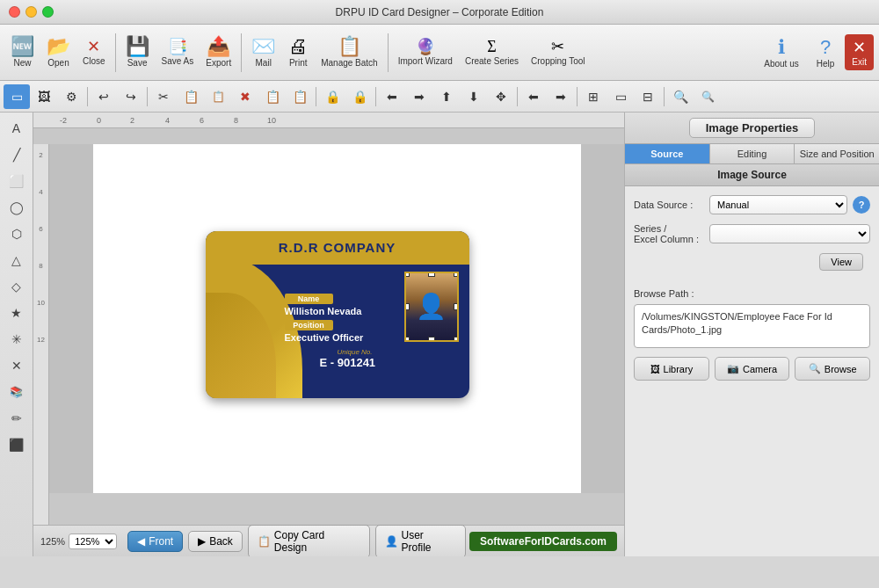 This screenshot has height=588, width=879. Describe the element at coordinates (47, 12) in the screenshot. I see `maximize-window-button` at that location.